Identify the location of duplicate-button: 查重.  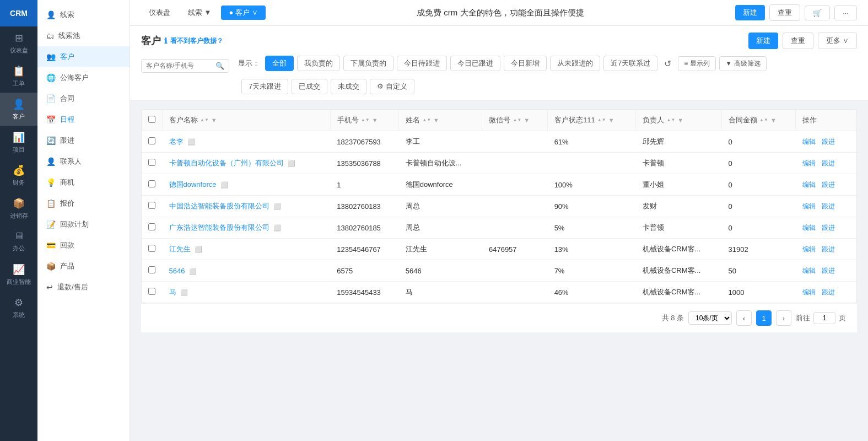
(798, 41).